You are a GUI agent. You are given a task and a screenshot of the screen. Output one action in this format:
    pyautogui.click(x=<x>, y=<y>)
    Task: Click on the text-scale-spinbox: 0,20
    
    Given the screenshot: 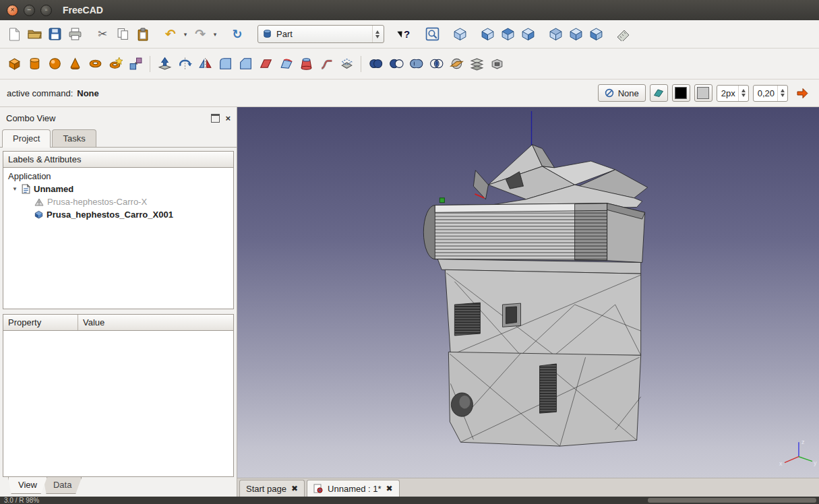 What is the action you would take?
    pyautogui.click(x=770, y=93)
    